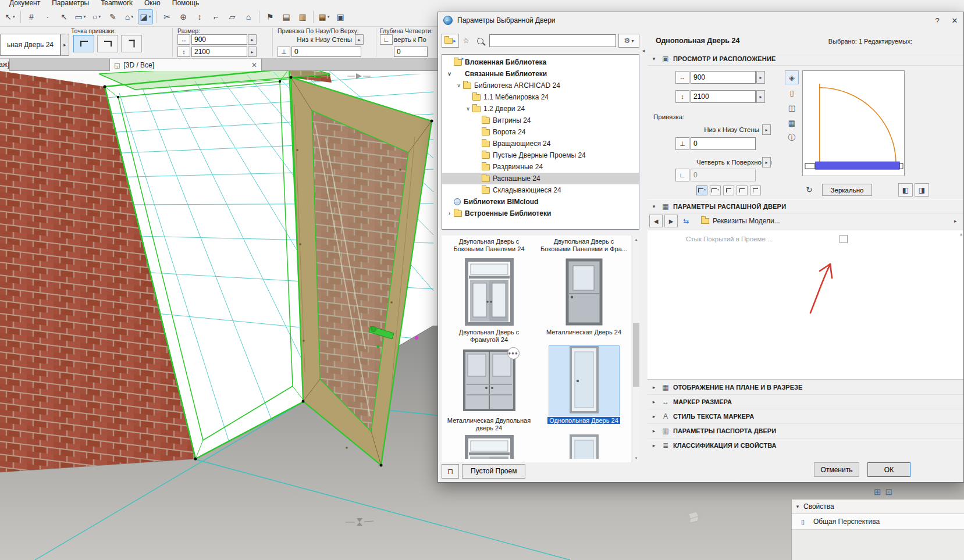 The width and height of the screenshot is (964, 560). Describe the element at coordinates (805, 430) in the screenshot. I see `collapsed-section-header: ▸ ▥ ПАРАМЕТРЫ ПАСПОРТА ДВЕРИ` at that location.